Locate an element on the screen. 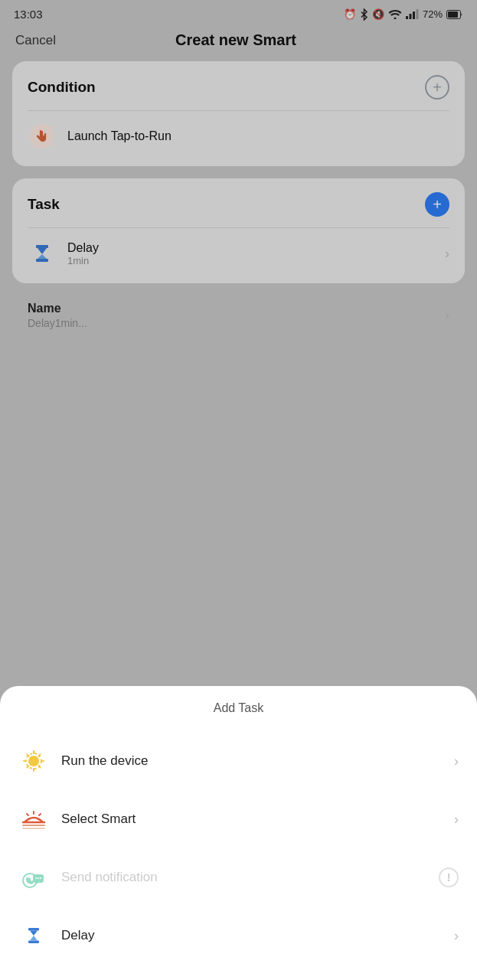 The height and width of the screenshot is (980, 477). sunrise-icon is located at coordinates (34, 819).